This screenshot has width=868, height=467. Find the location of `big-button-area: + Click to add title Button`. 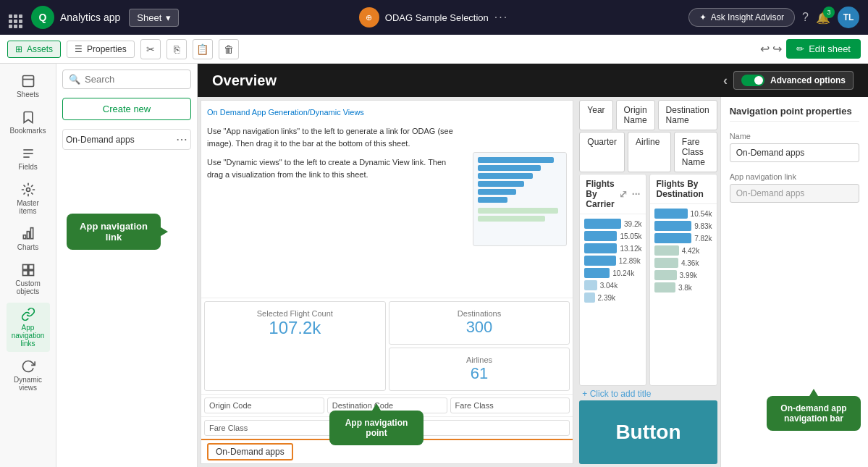

big-button-area: + Click to add title Button is located at coordinates (648, 426).